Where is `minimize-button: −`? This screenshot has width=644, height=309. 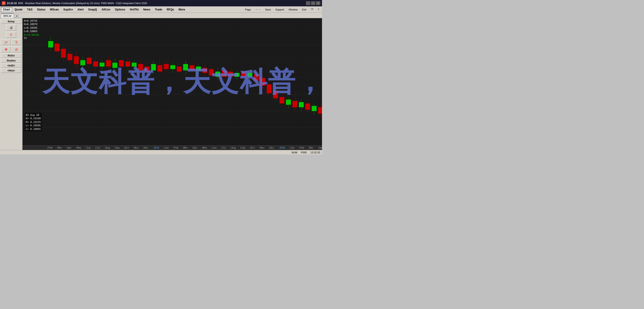 minimize-button: − is located at coordinates (308, 3).